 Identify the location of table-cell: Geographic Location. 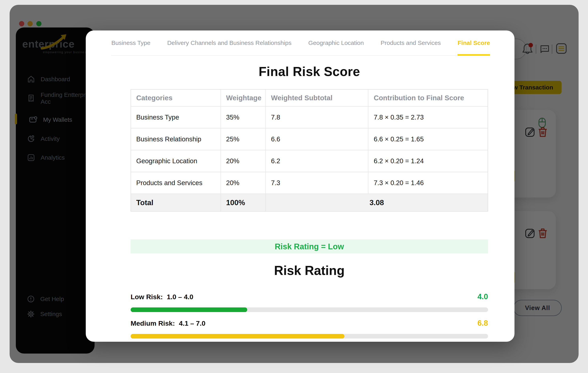
(176, 161).